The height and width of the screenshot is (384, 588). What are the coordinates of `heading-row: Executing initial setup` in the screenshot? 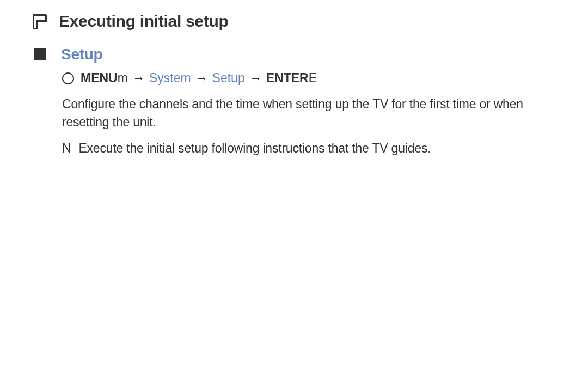 It's located at (294, 21).